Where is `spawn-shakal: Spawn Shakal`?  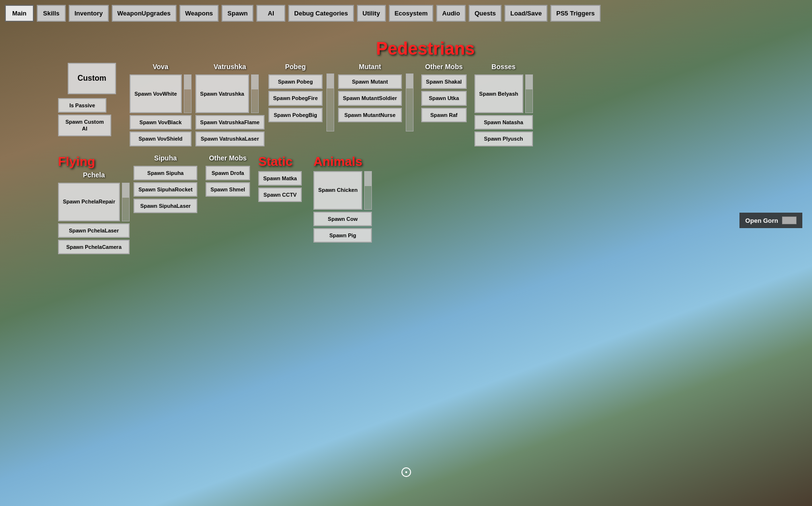
spawn-shakal: Spawn Shakal is located at coordinates (444, 82).